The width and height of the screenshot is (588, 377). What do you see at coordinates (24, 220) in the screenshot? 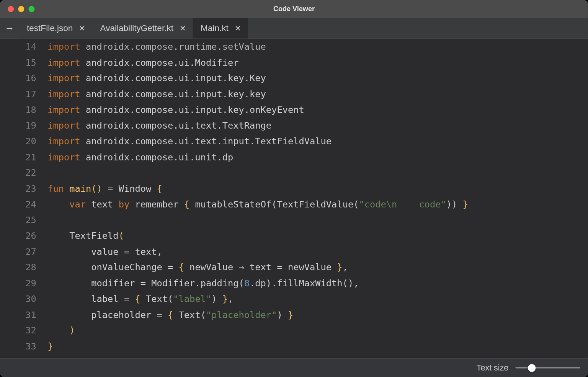
I see `line-number: 25` at bounding box center [24, 220].